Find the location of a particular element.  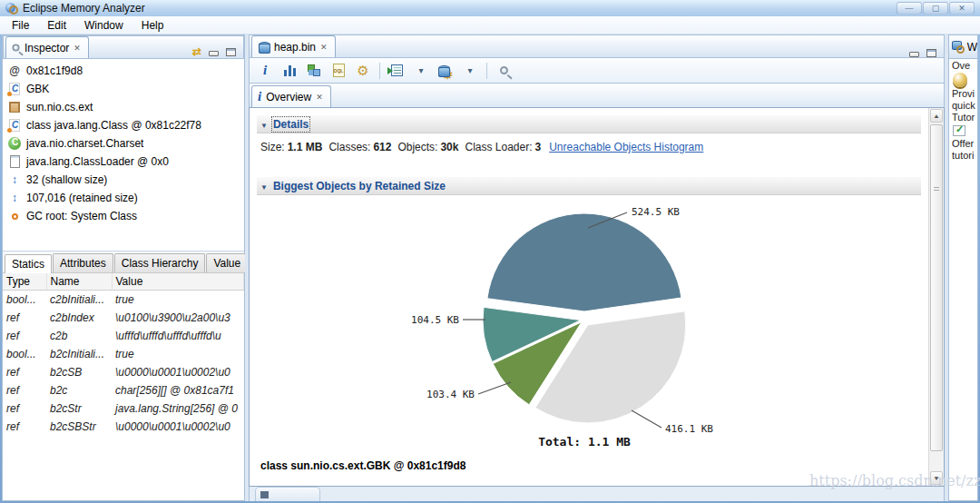

biggest-objects-header-label: Biggest Objects by Retained Size is located at coordinates (359, 186).